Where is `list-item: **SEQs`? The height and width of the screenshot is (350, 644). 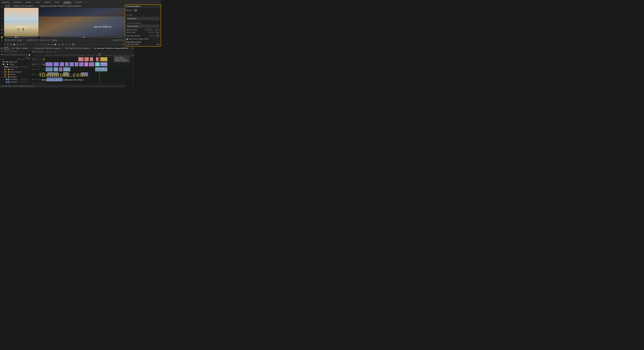 list-item: **SEQs is located at coordinates (16, 64).